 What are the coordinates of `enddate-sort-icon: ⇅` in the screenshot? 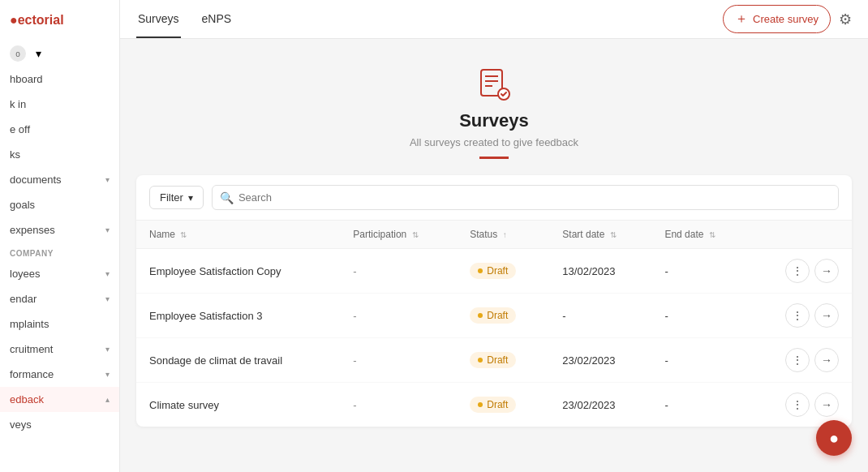 It's located at (712, 235).